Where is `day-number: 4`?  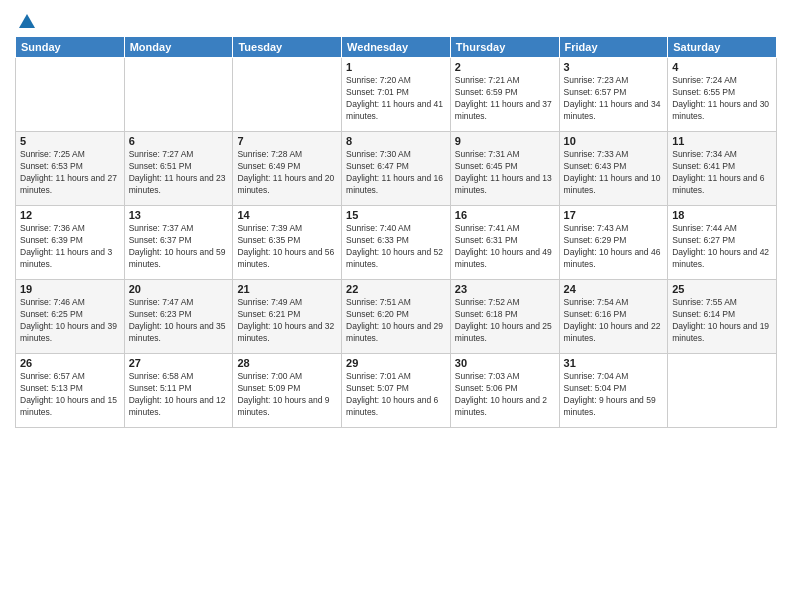 day-number: 4 is located at coordinates (722, 67).